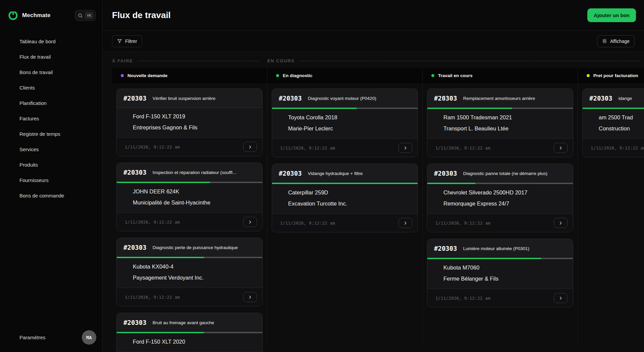 The height and width of the screenshot is (352, 644). Describe the element at coordinates (345, 198) in the screenshot. I see `work-order-card: #20303 Vidange hydraulique + filtre Cate…` at that location.